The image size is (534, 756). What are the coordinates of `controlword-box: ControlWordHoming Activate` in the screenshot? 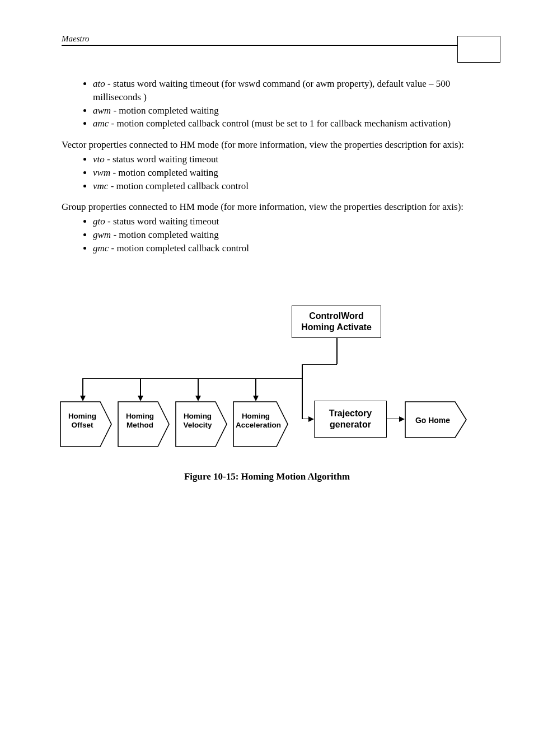 It's located at (336, 322).